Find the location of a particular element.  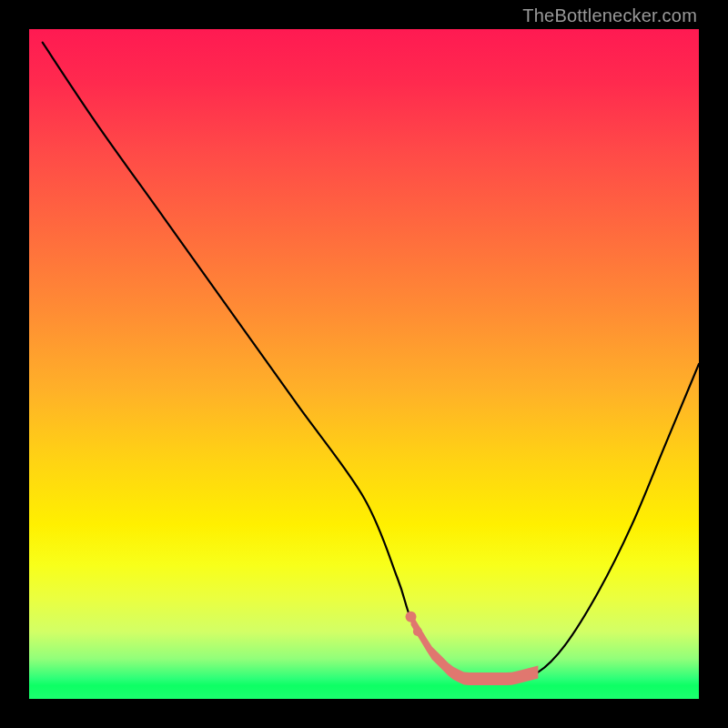

highlight-blob is located at coordinates (475, 649).